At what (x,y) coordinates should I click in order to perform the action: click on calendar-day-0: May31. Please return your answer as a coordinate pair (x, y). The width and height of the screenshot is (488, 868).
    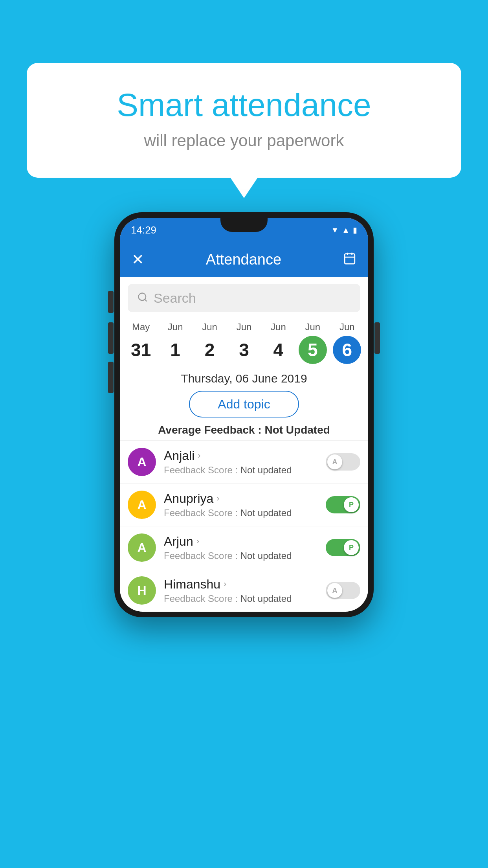
    Looking at the image, I should click on (141, 343).